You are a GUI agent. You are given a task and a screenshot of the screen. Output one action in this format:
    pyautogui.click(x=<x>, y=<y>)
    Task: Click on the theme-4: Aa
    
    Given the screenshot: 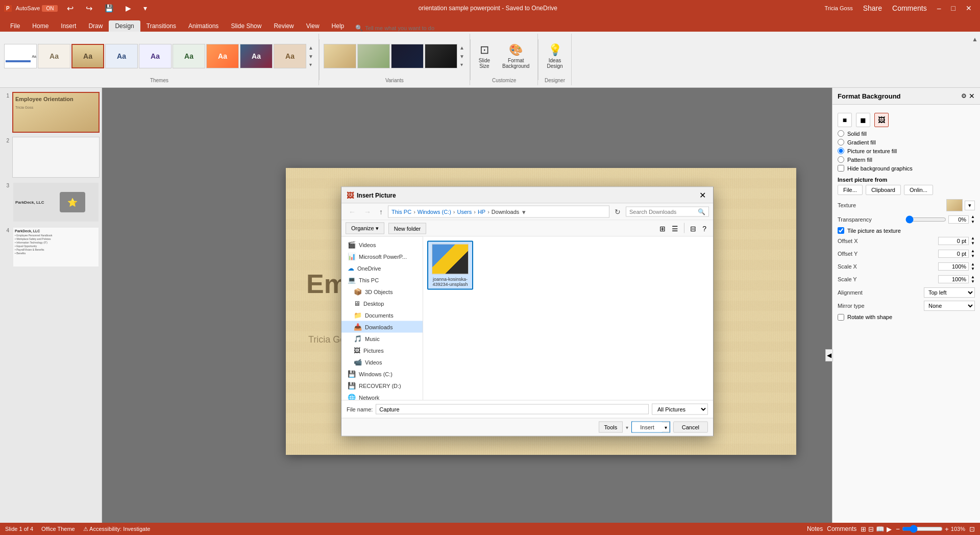 What is the action you would take?
    pyautogui.click(x=121, y=56)
    